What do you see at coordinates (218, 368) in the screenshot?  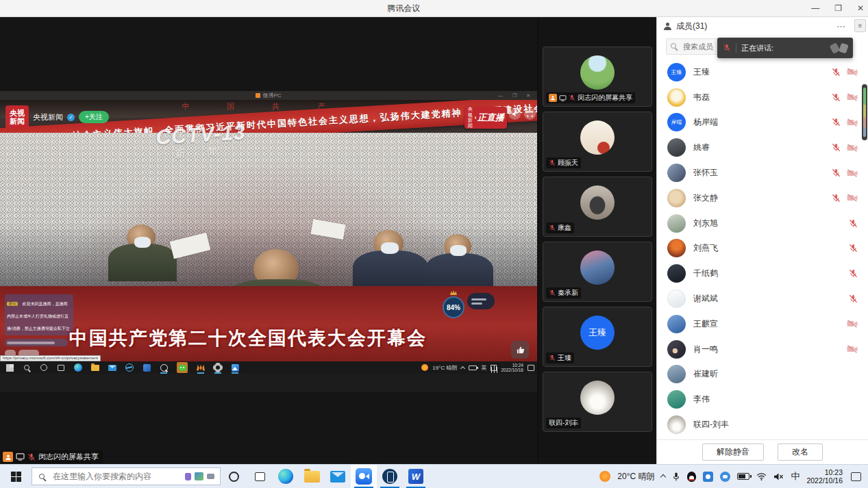 I see `inner-settings-icon` at bounding box center [218, 368].